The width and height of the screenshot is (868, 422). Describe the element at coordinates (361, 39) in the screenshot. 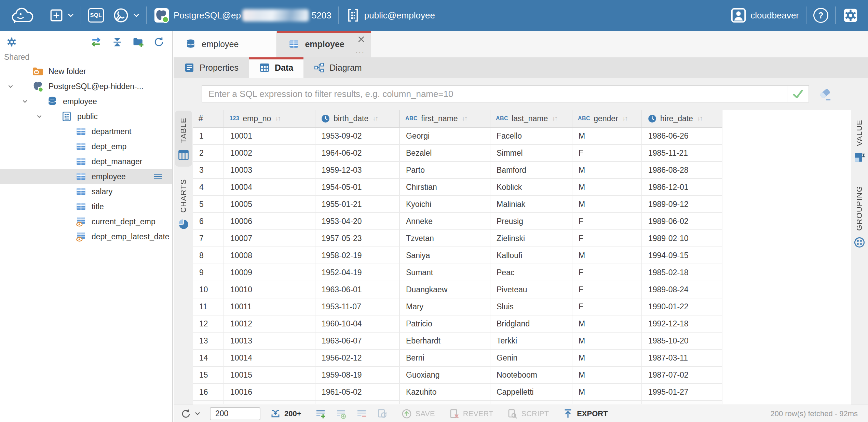

I see `close-tab-icon` at that location.